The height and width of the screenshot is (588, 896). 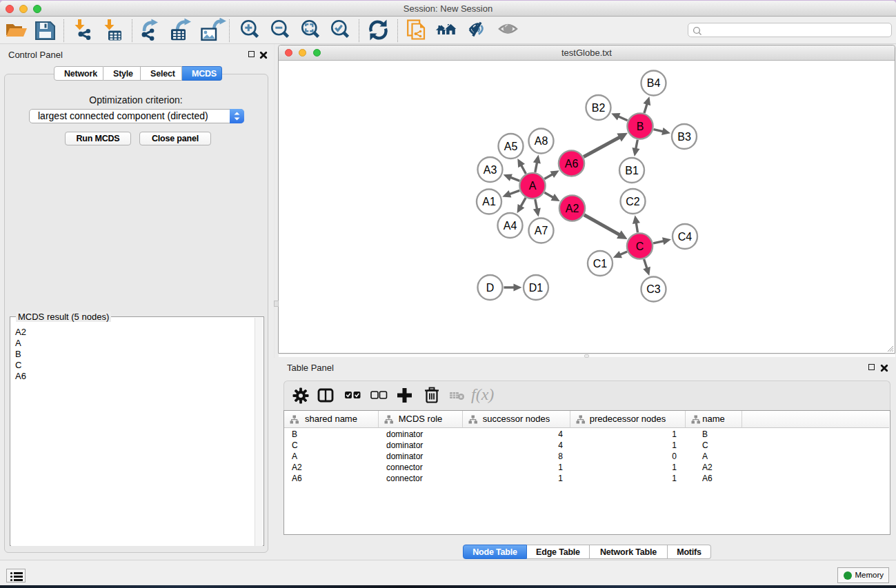 What do you see at coordinates (654, 290) in the screenshot?
I see `svg-text: C3` at bounding box center [654, 290].